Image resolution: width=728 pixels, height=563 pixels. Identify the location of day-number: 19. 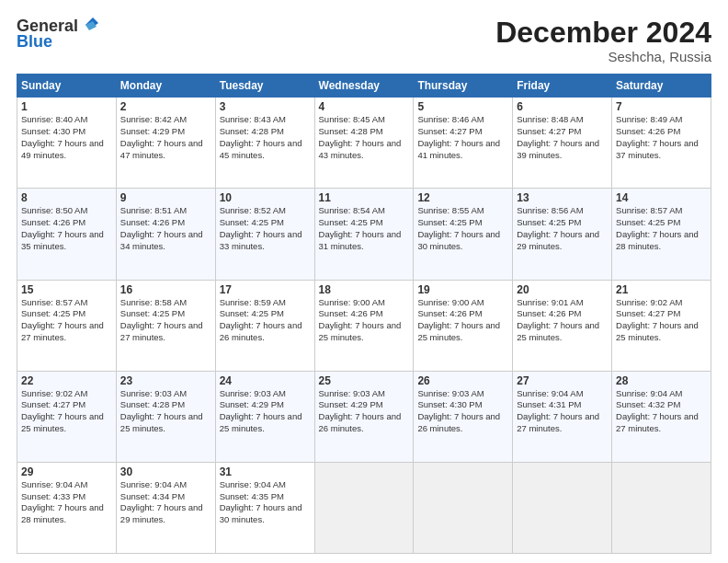
(463, 290).